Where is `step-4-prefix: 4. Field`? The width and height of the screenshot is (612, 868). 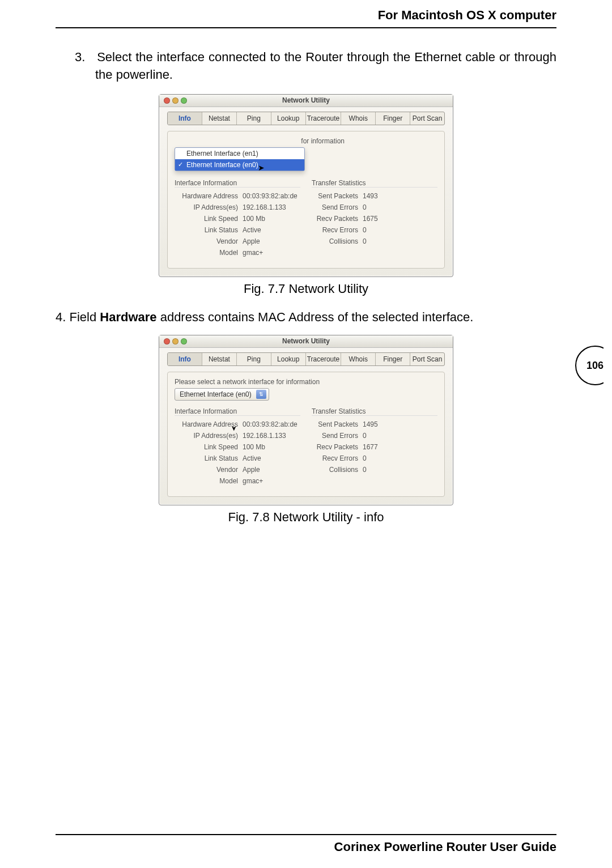
step-4-prefix: 4. Field is located at coordinates (78, 317).